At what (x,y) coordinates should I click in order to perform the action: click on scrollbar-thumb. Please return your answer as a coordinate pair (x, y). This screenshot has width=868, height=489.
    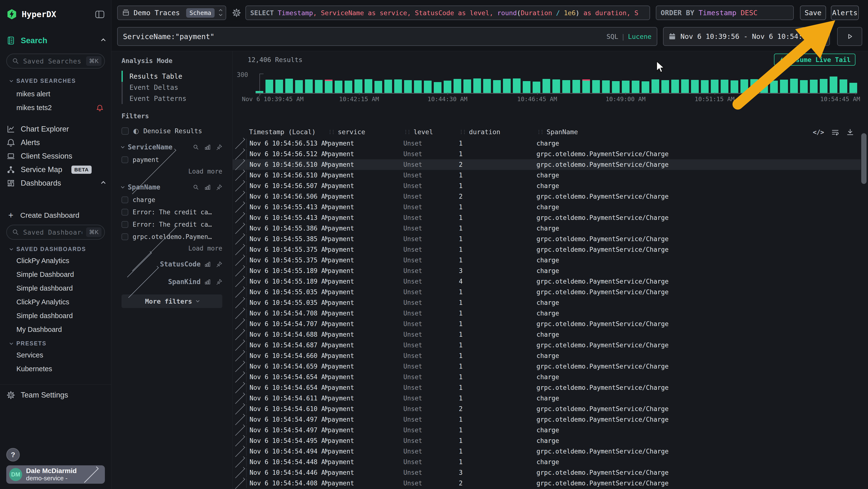
    Looking at the image, I should click on (864, 159).